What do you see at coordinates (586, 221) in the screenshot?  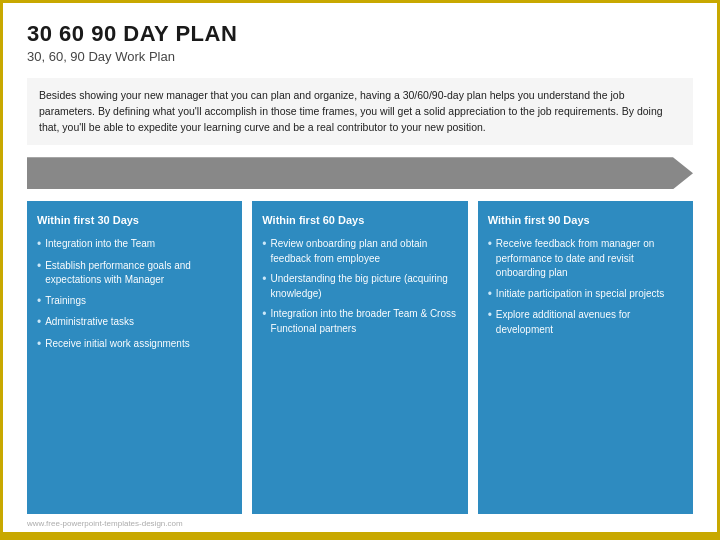 I see `col-3-header: Within first 90 Days` at bounding box center [586, 221].